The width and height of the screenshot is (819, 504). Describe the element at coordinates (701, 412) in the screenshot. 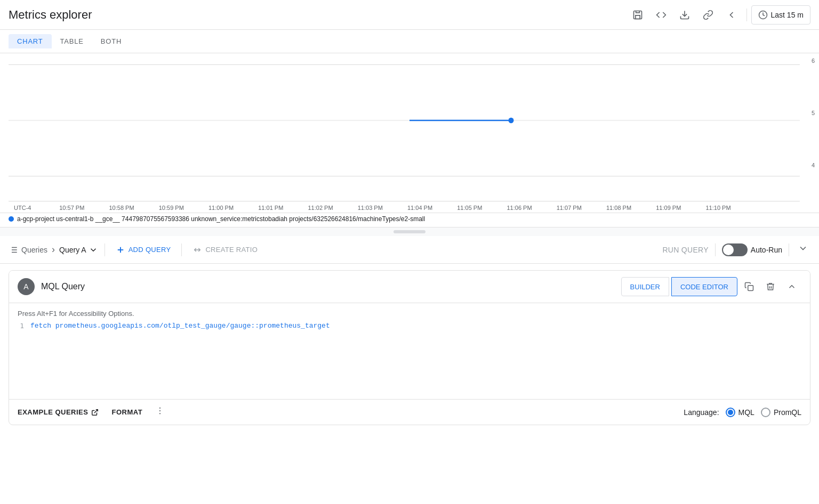

I see `language-label: Language:` at that location.